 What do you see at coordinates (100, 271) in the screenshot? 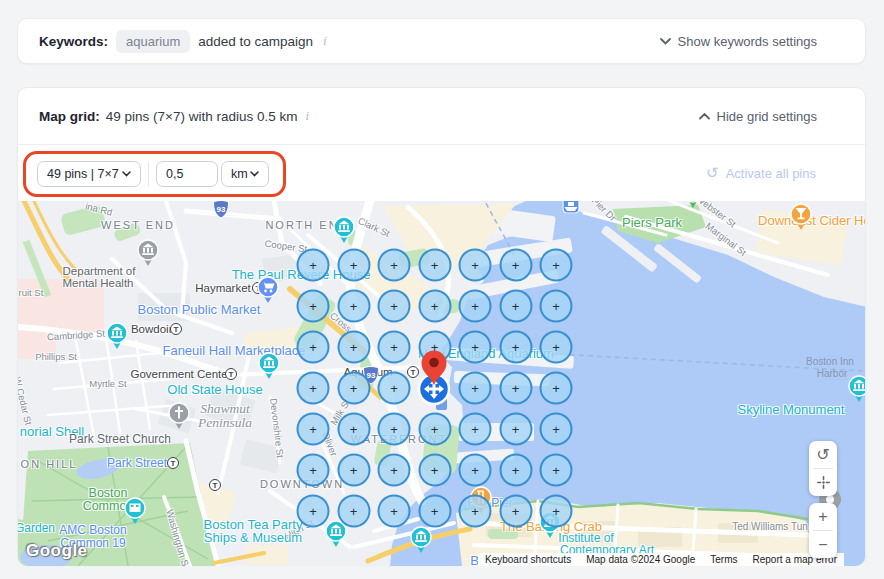
I see `map-label: Department of` at bounding box center [100, 271].